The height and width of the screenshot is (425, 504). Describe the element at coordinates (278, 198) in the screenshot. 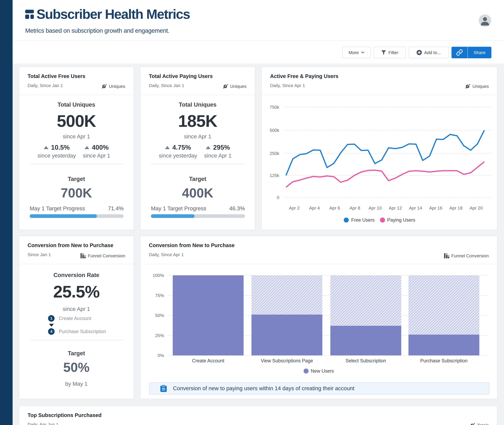

I see `svg-text: 0` at that location.